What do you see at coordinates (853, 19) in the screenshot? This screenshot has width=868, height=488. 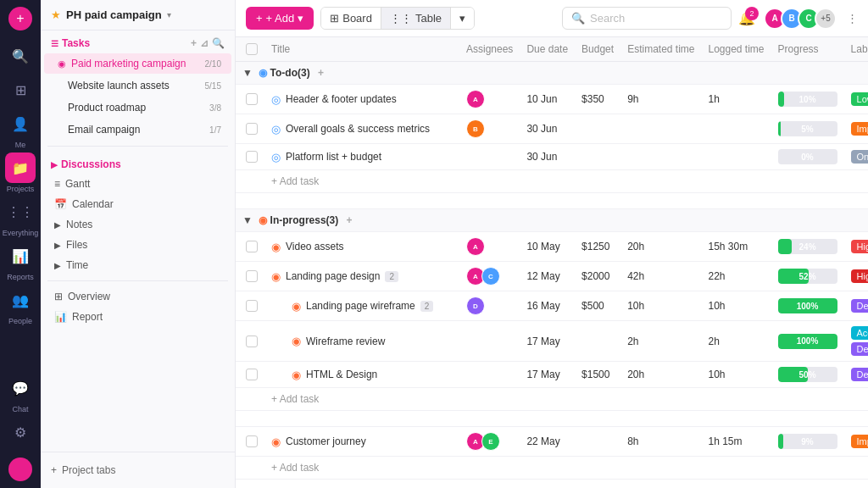 I see `more-options-icon: ⋮` at bounding box center [853, 19].